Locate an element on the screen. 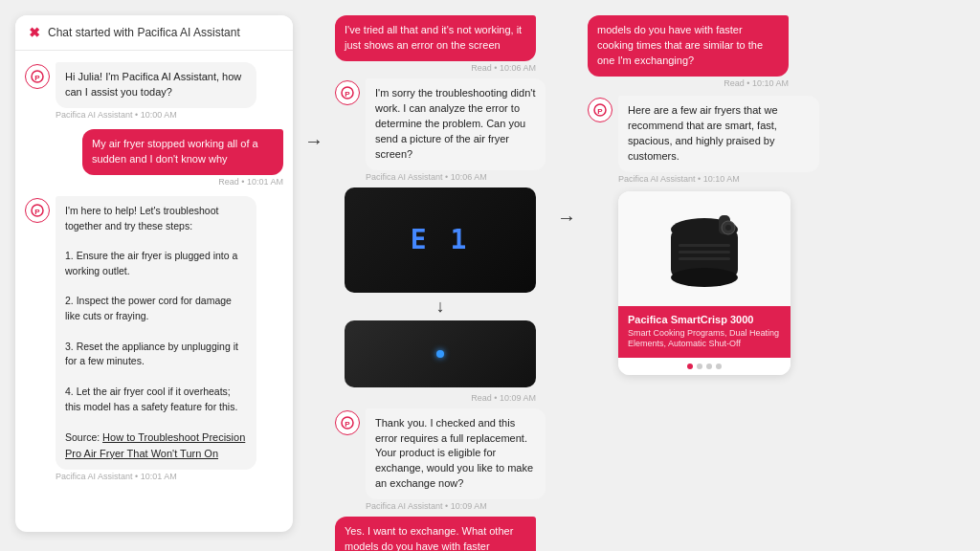 This screenshot has width=980, height=551. msg-row-ai-2: P I'm here to help! Let's troubleshoot t… is located at coordinates (154, 339).